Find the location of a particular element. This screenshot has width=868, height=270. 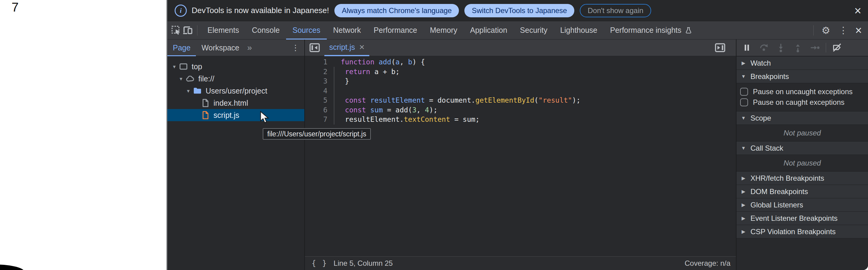

code-token: getElementById is located at coordinates (505, 100).